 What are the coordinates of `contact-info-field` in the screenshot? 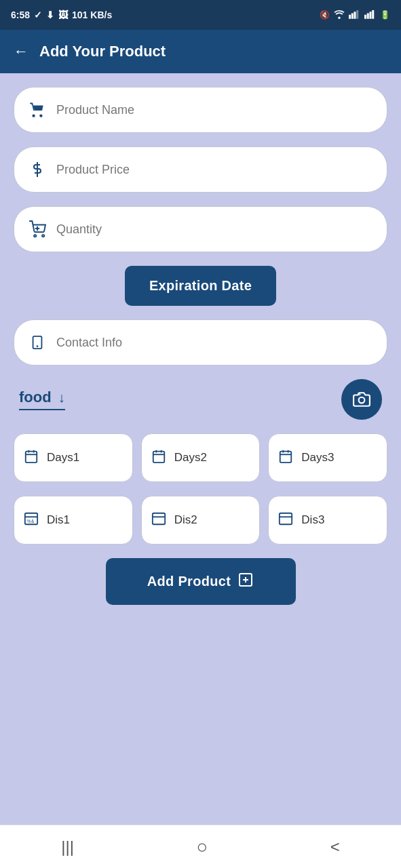 It's located at (201, 342).